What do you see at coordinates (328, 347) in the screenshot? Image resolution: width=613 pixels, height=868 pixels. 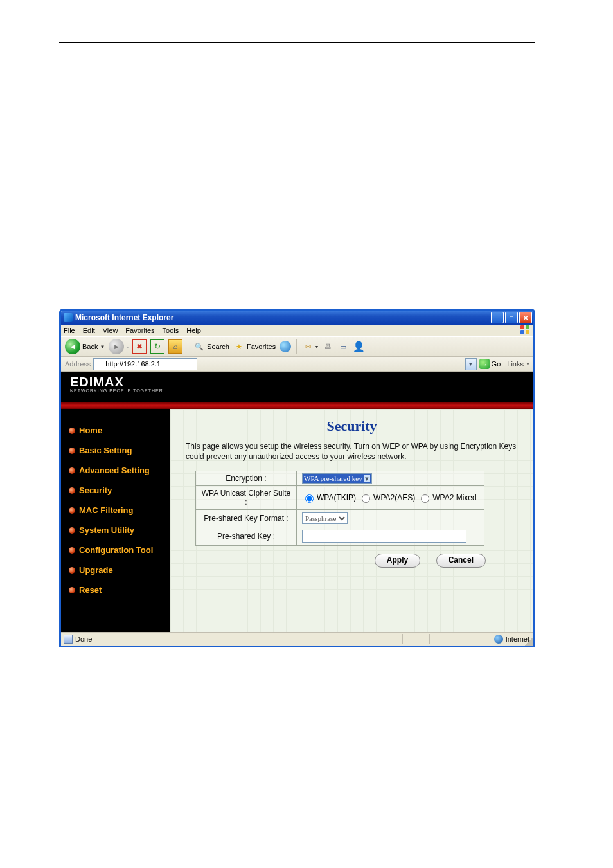 I see `print-icon: 🖶` at bounding box center [328, 347].